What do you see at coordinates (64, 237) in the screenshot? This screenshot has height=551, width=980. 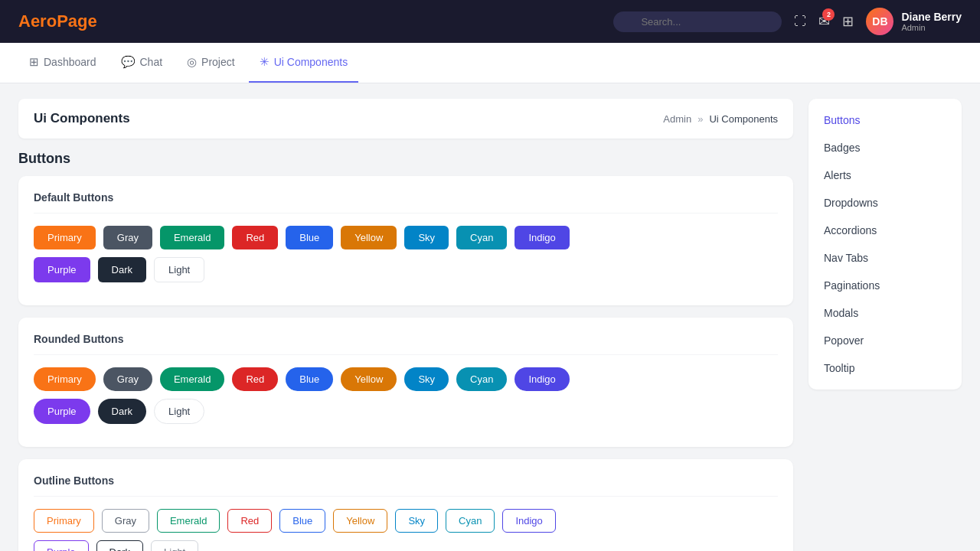 I see `btn-primary: Primary` at bounding box center [64, 237].